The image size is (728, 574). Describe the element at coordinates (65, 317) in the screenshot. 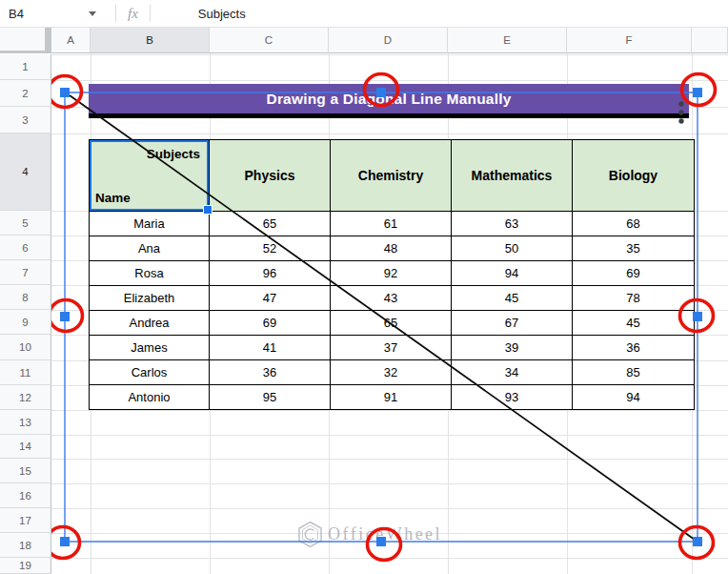

I see `selection-handle-middle-left` at that location.